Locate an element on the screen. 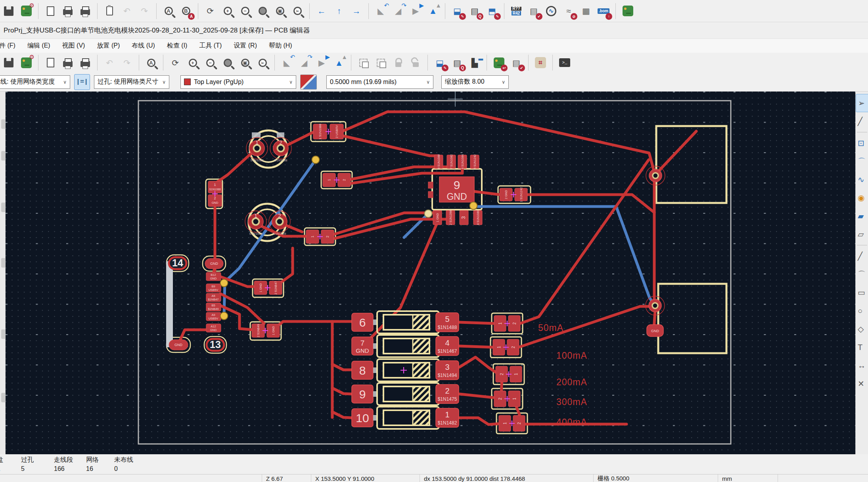 The image size is (868, 482). menu-edit: 编辑 (E) is located at coordinates (39, 46).